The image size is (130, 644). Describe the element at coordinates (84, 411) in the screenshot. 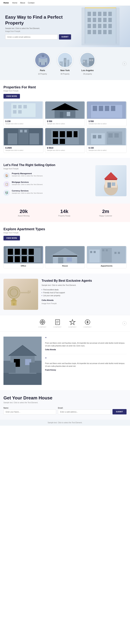

I see `dream-email-group: Email:` at that location.